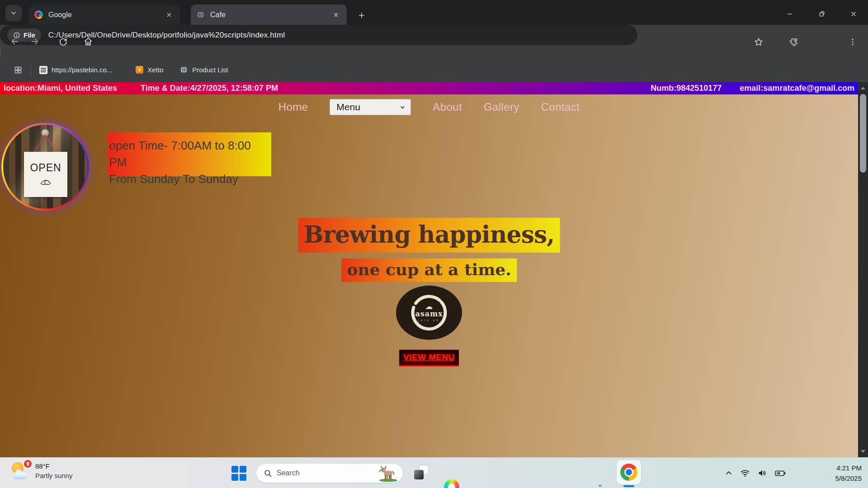 The image size is (868, 488). Describe the element at coordinates (822, 14) in the screenshot. I see `restore-icon` at that location.